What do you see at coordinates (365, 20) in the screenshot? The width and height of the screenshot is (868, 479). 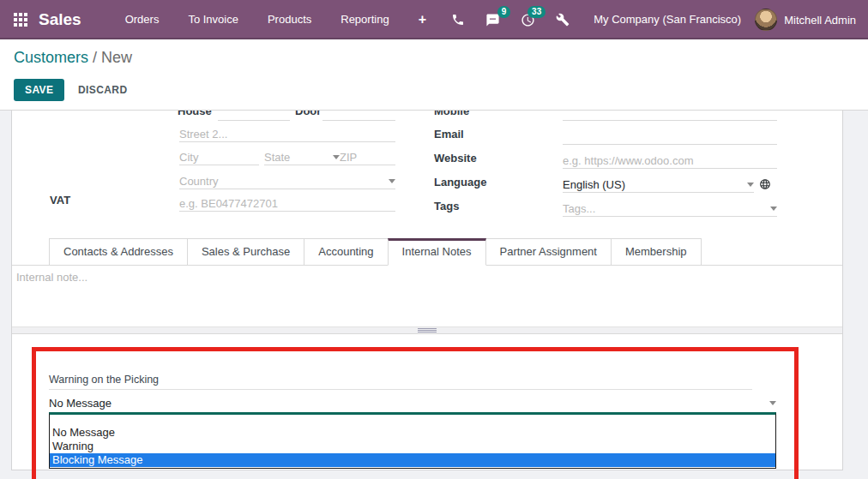 I see `menu-reporting: Reporting` at bounding box center [365, 20].